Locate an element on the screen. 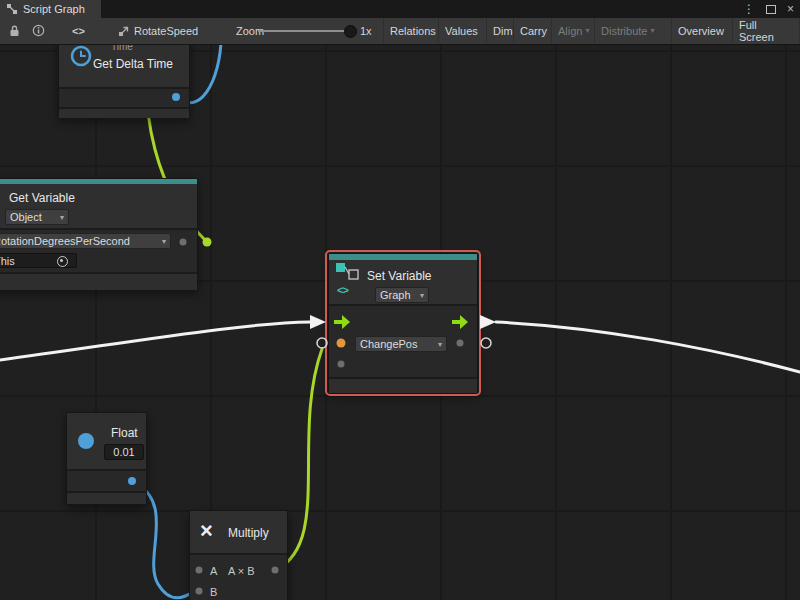 The width and height of the screenshot is (800, 600). node-header: <> Set Variable Graph ▾ is located at coordinates (403, 282).